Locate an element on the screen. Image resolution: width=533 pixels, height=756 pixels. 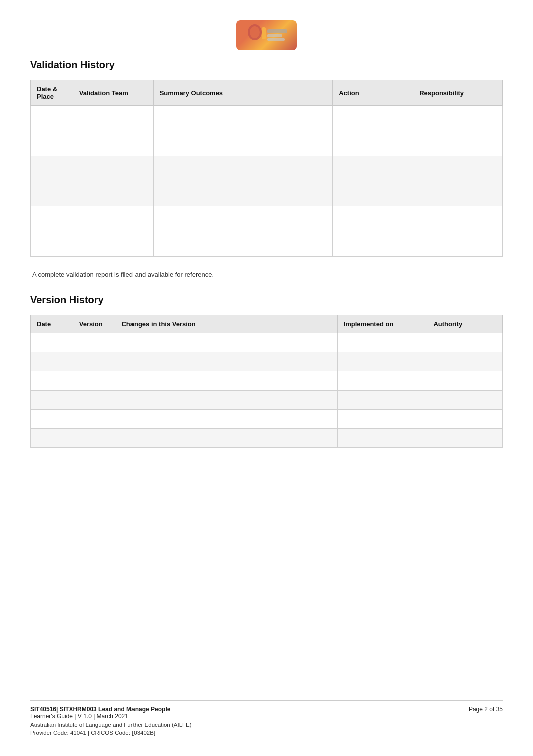
footer-subtitle: Learner's Guide | V 1.0 | March 2021 is located at coordinates (79, 716).